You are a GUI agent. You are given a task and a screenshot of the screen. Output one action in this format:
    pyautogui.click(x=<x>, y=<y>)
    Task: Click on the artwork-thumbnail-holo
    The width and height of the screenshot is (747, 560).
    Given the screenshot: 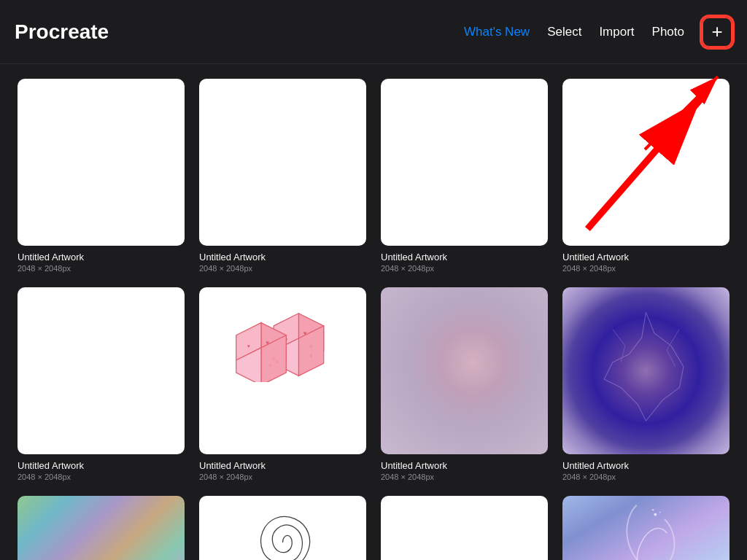 What is the action you would take?
    pyautogui.click(x=101, y=528)
    